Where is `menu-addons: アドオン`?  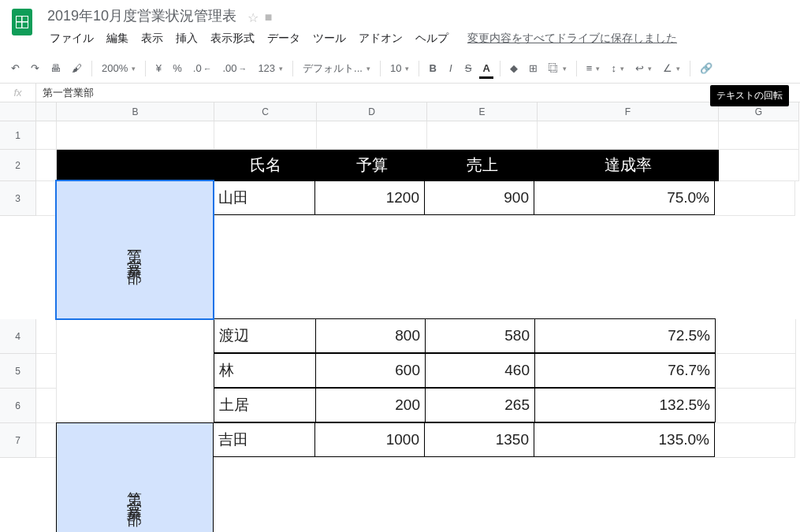
menu-addons: アドオン is located at coordinates (381, 39).